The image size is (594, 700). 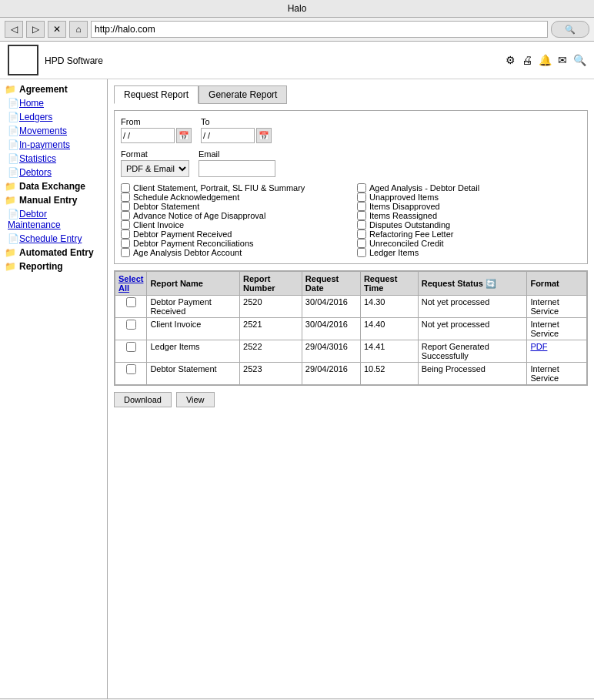 What do you see at coordinates (195, 400) in the screenshot?
I see `view-button: View` at bounding box center [195, 400].